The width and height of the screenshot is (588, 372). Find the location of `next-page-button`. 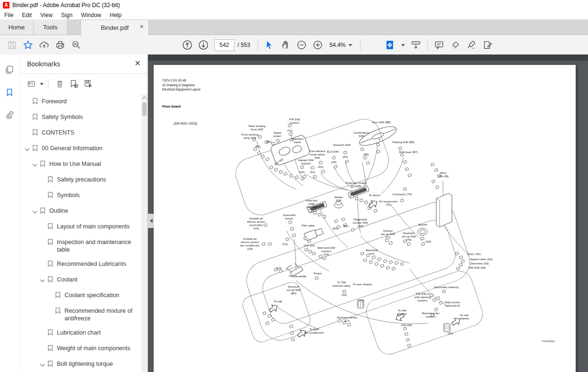

next-page-button is located at coordinates (203, 45).